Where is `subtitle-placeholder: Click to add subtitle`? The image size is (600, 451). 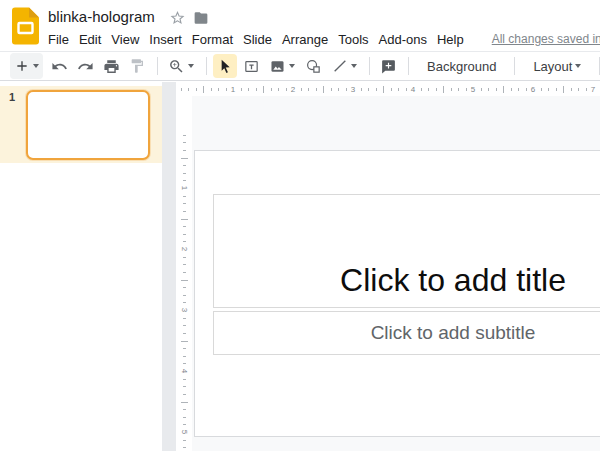
subtitle-placeholder: Click to add subtitle is located at coordinates (406, 333).